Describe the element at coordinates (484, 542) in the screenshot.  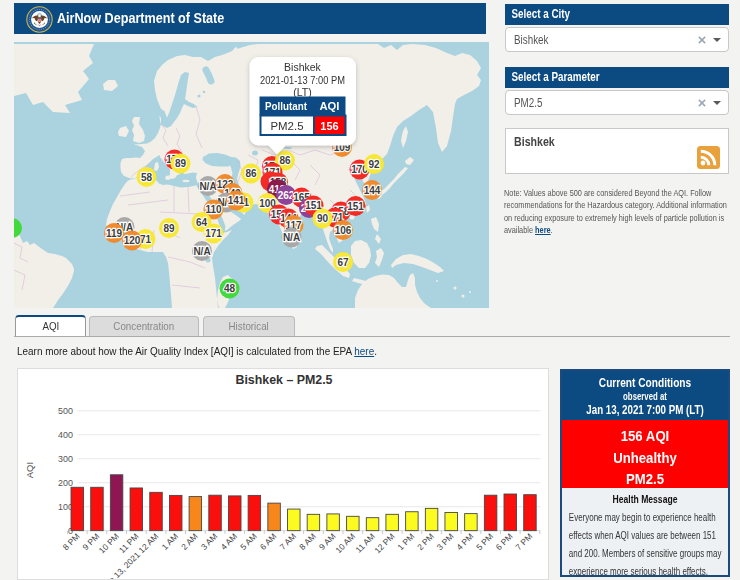
I see `svg-text: 5 PM` at that location.